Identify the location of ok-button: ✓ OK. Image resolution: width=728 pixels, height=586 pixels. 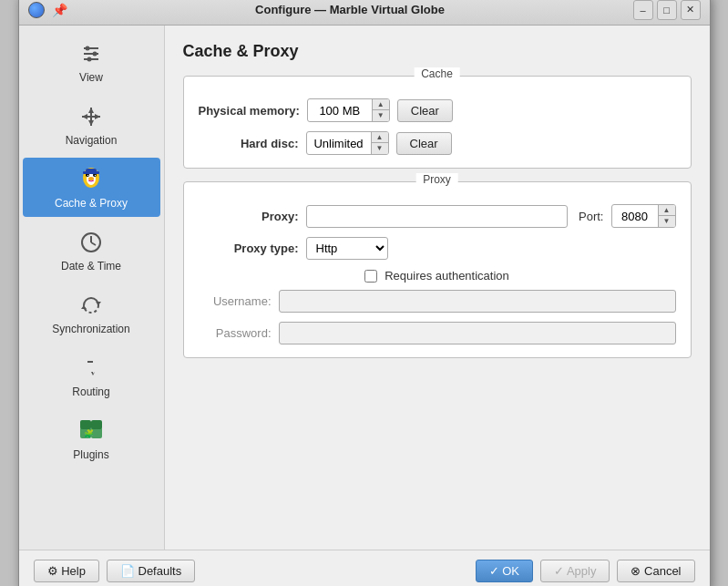
(505, 571).